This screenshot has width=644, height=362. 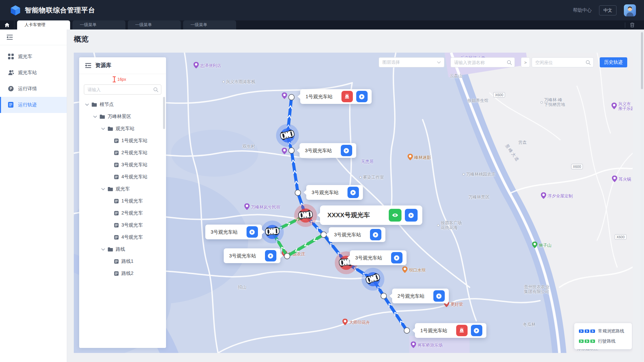 What do you see at coordinates (34, 196) in the screenshot?
I see `left-sidebar: 观光车观光车站P运行详情运行轨迹` at bounding box center [34, 196].